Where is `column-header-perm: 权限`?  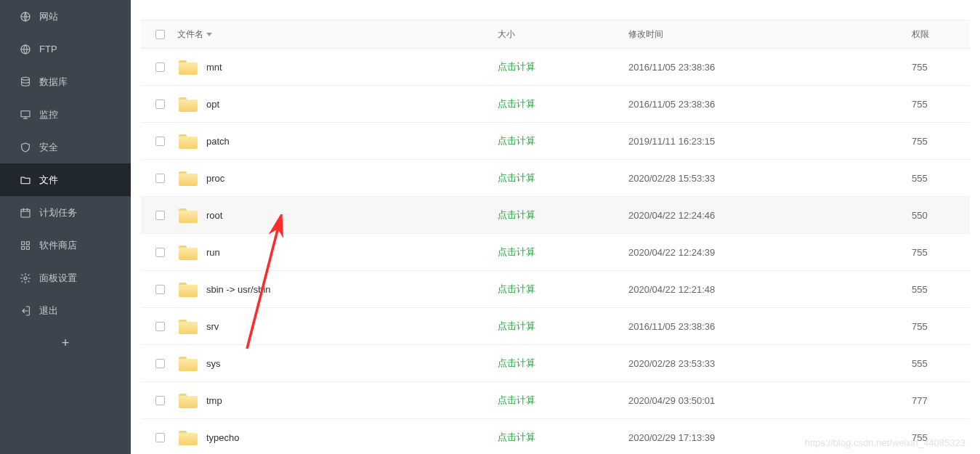 column-header-perm: 权限 is located at coordinates (934, 35).